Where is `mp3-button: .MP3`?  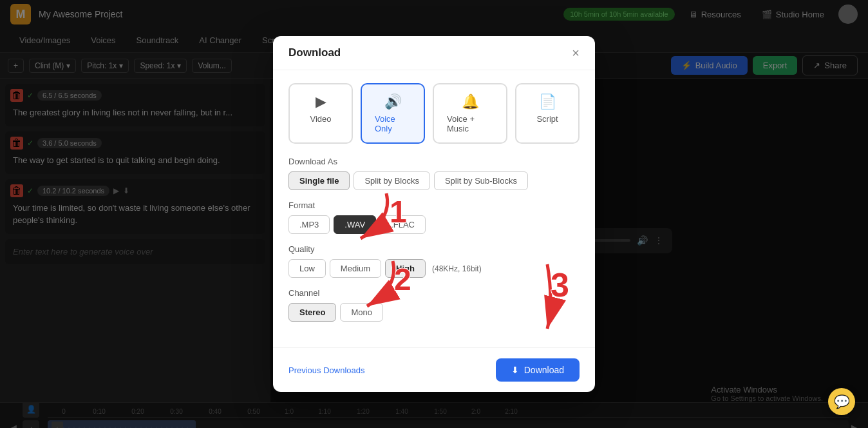
mp3-button: .MP3 is located at coordinates (309, 224).